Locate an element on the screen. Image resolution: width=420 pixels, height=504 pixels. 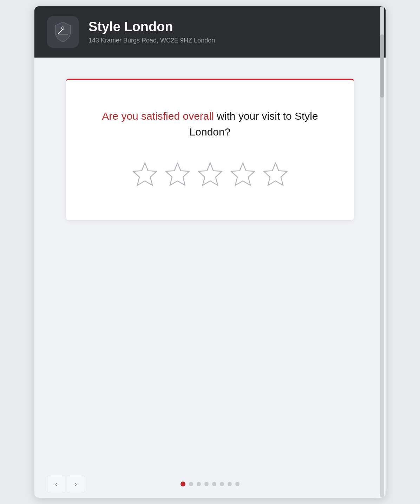
app-header: Style London 143 Kramer Burgs Road, WC2E… is located at coordinates (210, 32).